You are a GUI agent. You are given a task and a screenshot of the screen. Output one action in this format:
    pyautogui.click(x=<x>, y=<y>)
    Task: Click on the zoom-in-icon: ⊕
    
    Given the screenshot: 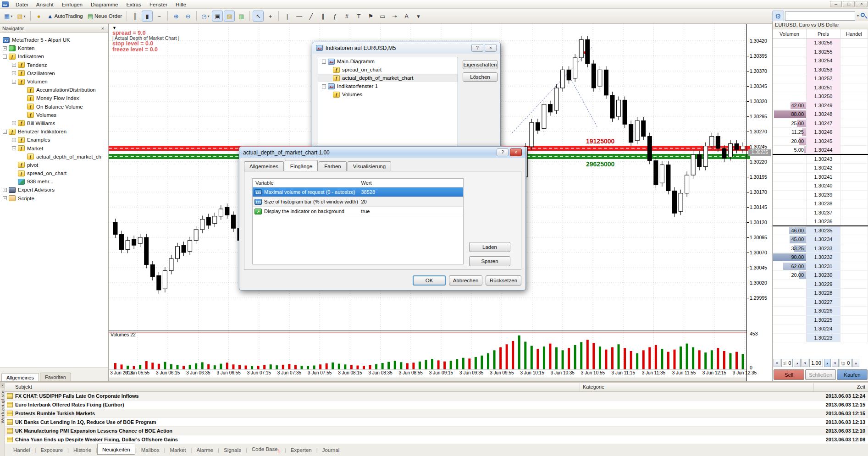 What is the action you would take?
    pyautogui.click(x=176, y=16)
    